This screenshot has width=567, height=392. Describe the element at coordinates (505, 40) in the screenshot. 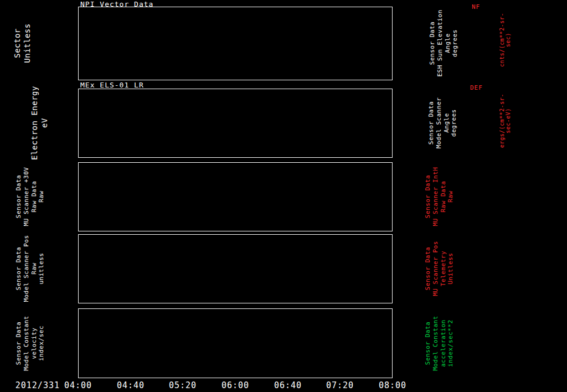

I see `colorbar-nf-units: cnts/(cm**2-sr-sec)` at that location.